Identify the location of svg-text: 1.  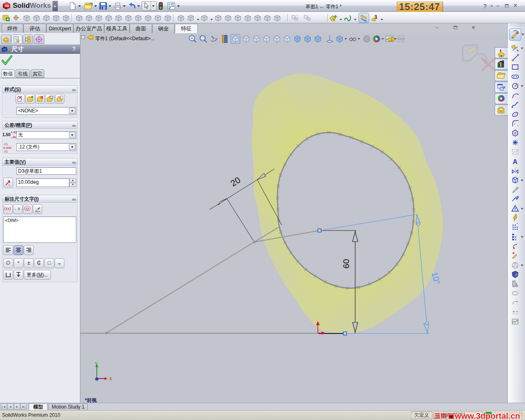
(376, 17).